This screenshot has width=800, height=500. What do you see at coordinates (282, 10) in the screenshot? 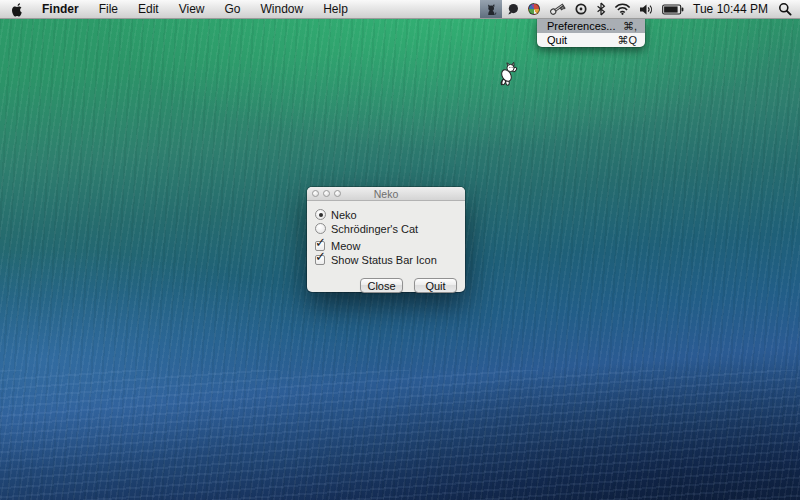
I see `menu-item-window: Window` at bounding box center [282, 10].